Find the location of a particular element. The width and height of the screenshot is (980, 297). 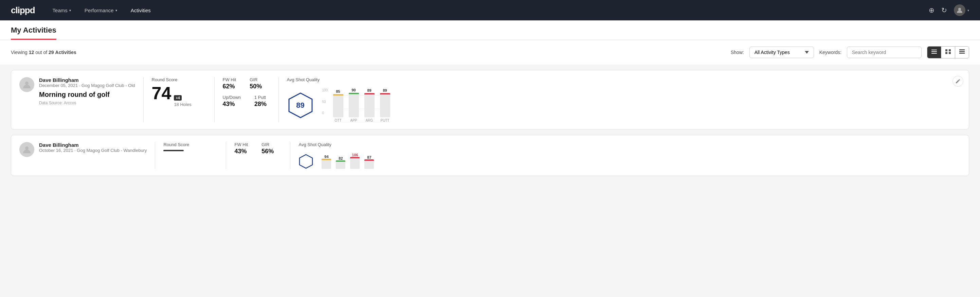

round-score-section: Round Score is located at coordinates (190, 147).